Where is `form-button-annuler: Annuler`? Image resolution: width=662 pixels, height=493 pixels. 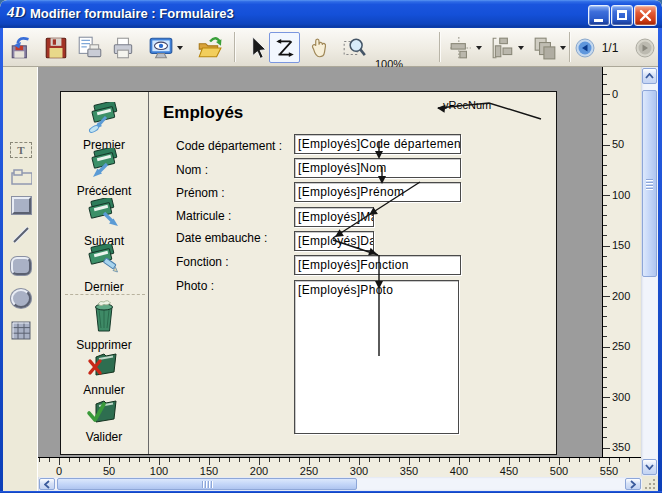 form-button-annuler: Annuler is located at coordinates (104, 372).